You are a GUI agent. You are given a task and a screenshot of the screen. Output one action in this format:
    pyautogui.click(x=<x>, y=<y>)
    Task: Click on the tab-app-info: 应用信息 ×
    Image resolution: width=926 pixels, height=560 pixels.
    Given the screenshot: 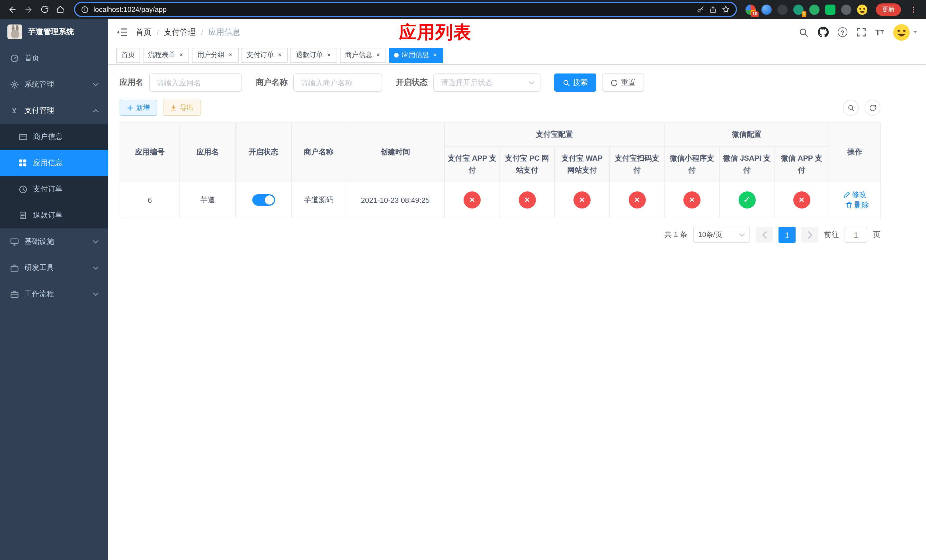 What is the action you would take?
    pyautogui.click(x=416, y=55)
    